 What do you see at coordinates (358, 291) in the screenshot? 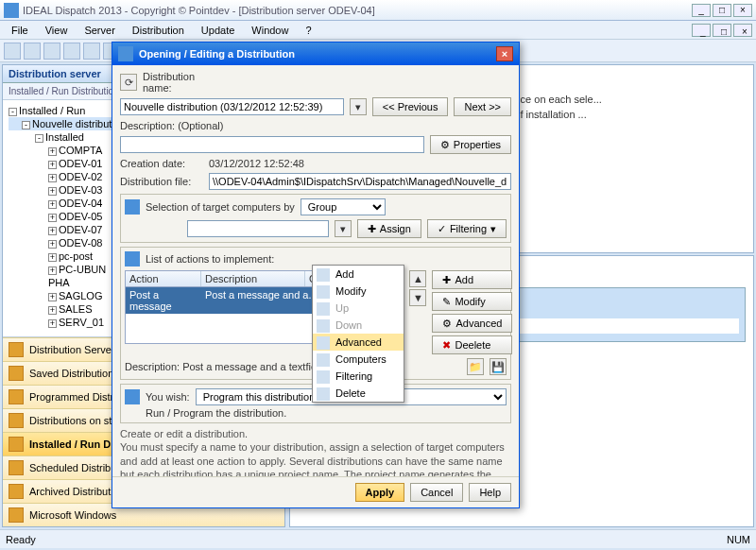
I see `ctx-modify: Modify` at bounding box center [358, 291].